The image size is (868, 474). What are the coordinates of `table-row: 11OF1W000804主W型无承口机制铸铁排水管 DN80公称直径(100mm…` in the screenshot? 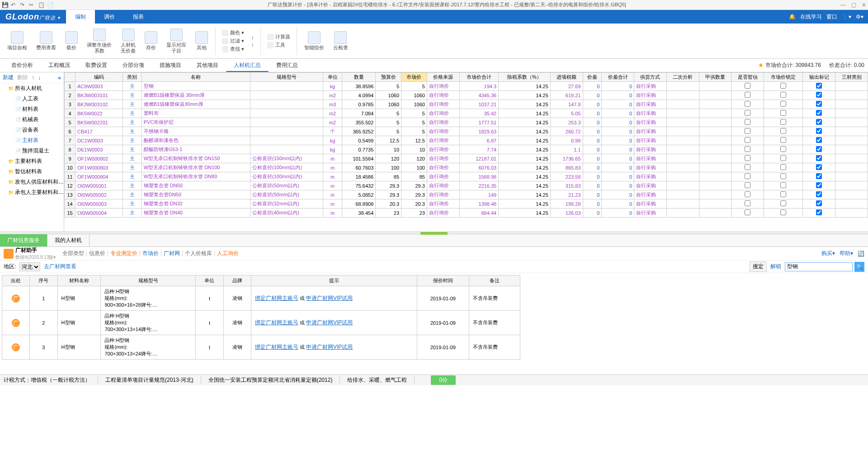 It's located at (467, 177).